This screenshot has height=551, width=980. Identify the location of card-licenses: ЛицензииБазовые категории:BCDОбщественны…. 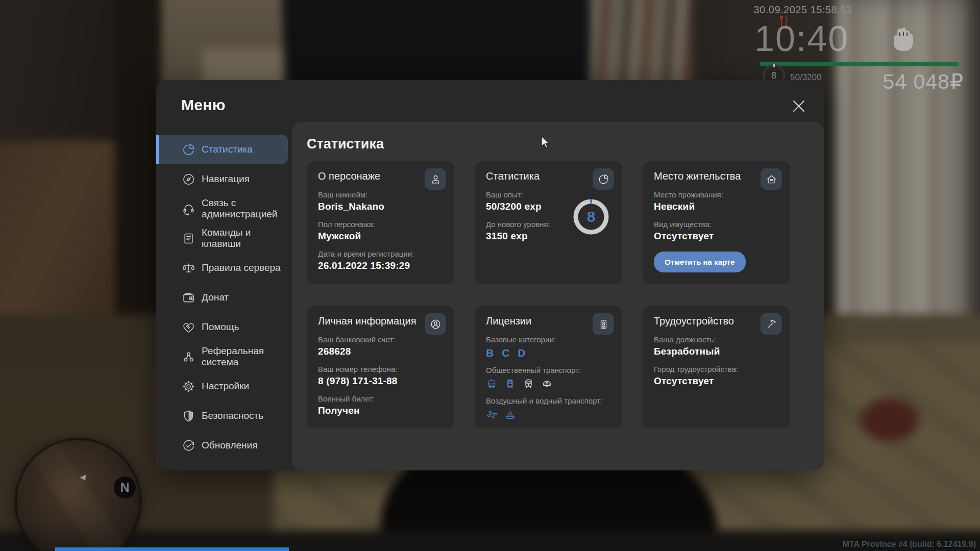
(548, 367).